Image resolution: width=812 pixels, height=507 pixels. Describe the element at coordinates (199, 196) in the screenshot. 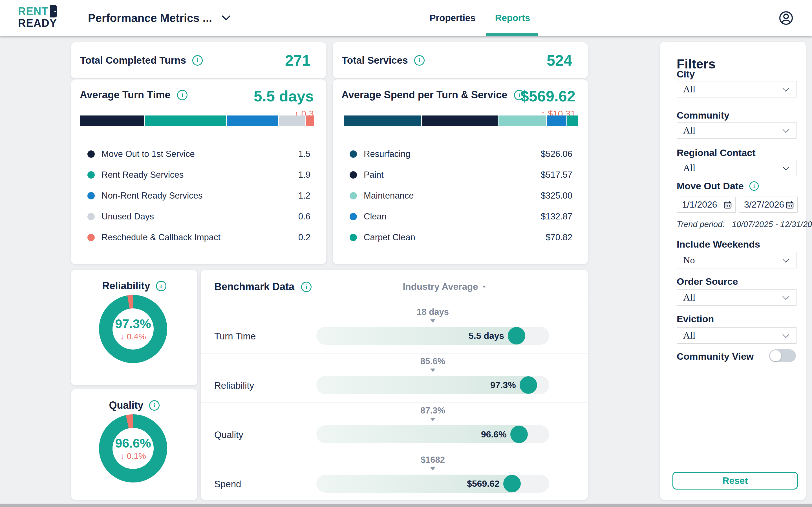

I see `turn-time-legend: Move Out to 1st Service1.5Rent Ready Ser…` at that location.